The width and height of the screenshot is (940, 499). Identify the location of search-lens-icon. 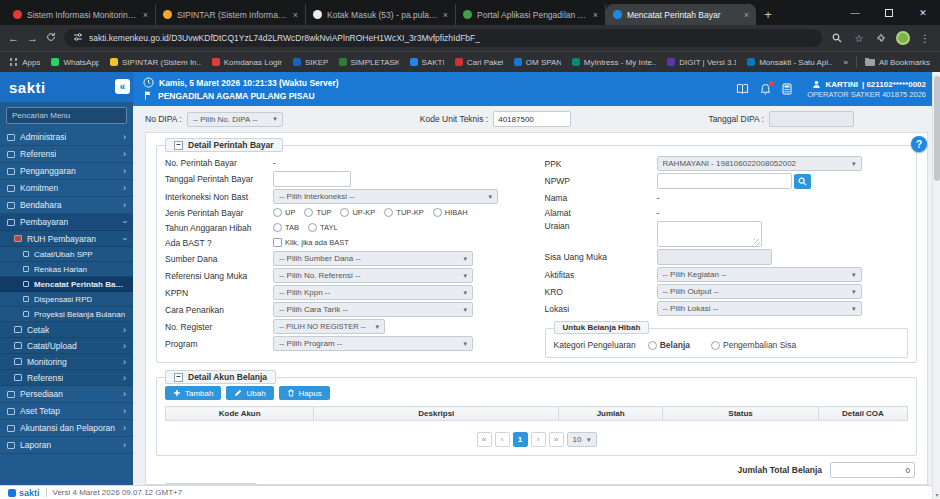
(837, 38).